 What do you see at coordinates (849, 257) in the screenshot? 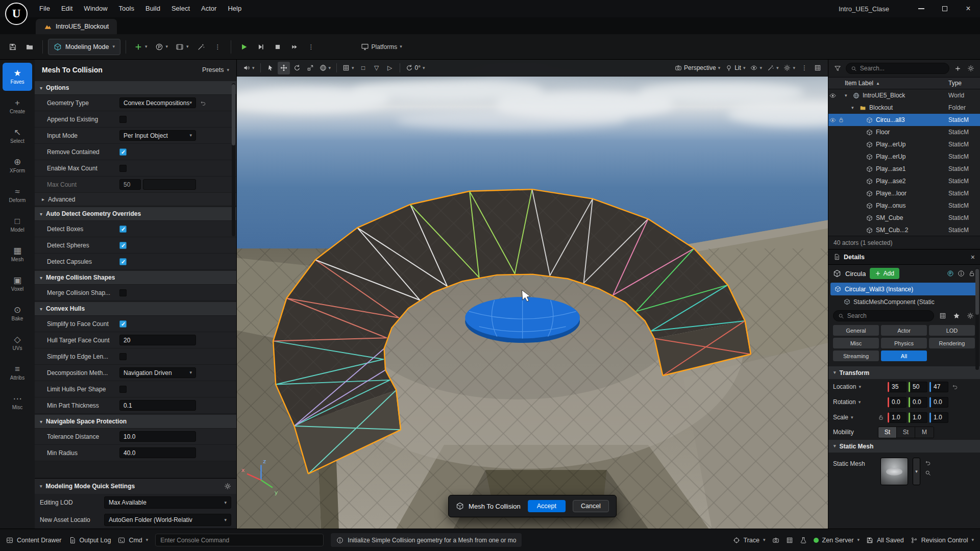
I see `tab-details: Details` at bounding box center [849, 257].